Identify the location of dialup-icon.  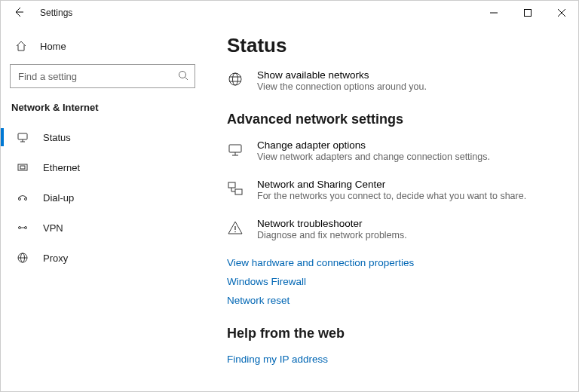
(23, 198).